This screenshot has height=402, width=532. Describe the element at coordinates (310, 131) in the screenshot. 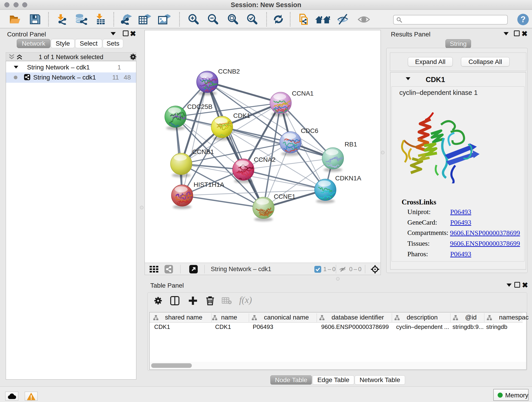

I see `svg-text: CDC6` at that location.